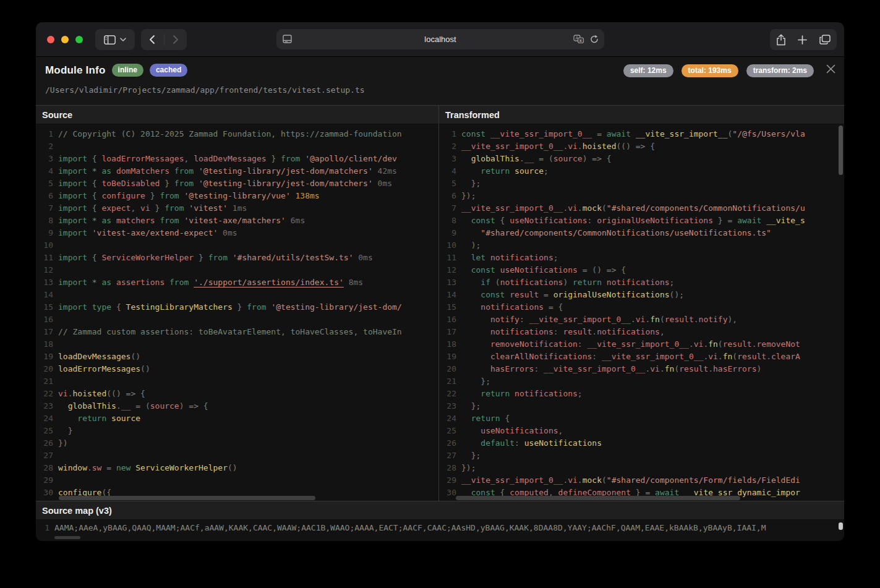 The height and width of the screenshot is (588, 880). What do you see at coordinates (94, 195) in the screenshot?
I see `token-p: {` at bounding box center [94, 195].